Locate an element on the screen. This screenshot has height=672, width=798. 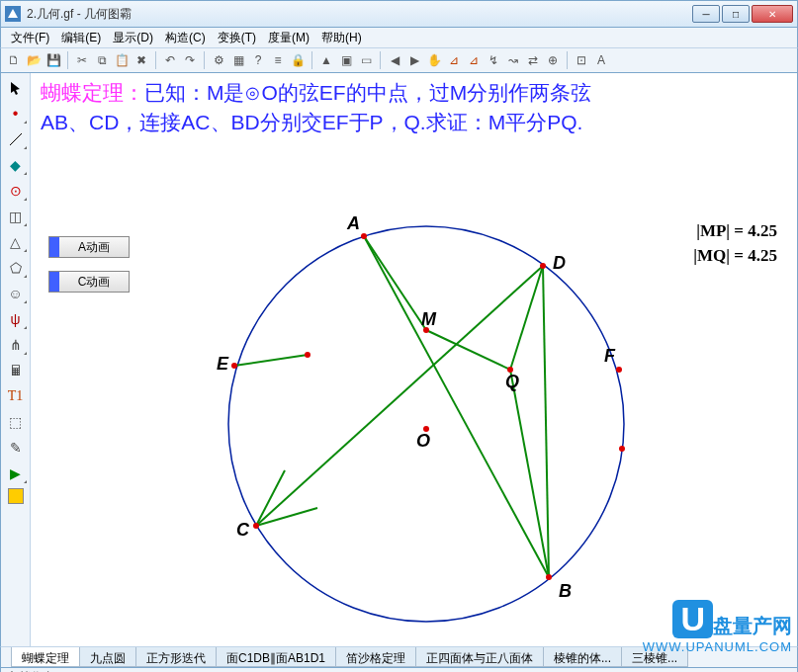
pen-tool-icon: ✎ is located at coordinates (16, 448).